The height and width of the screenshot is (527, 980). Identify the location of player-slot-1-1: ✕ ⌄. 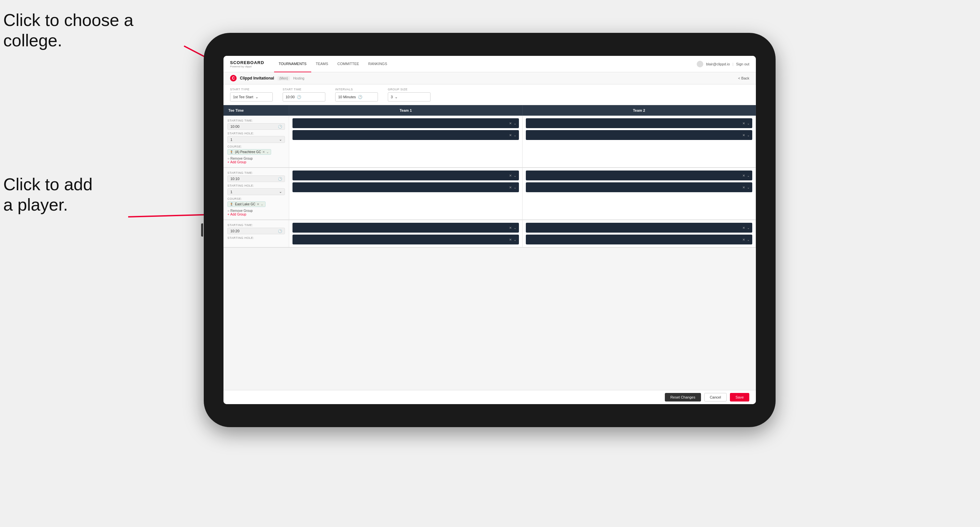
(406, 123).